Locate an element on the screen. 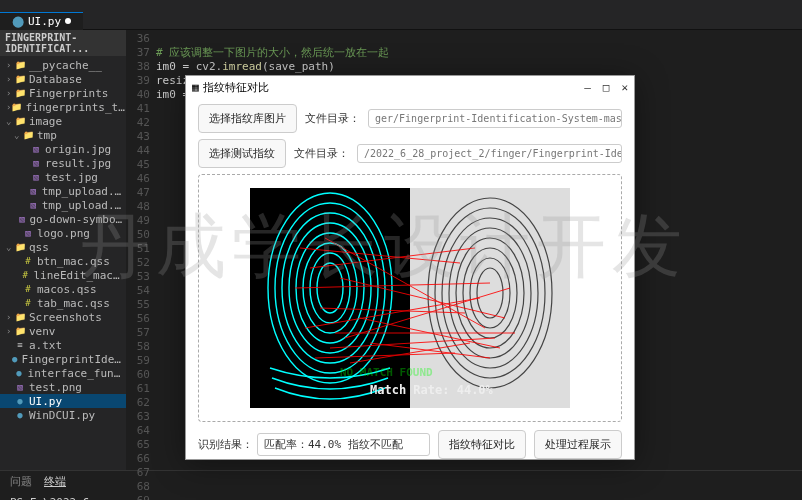 The image size is (802, 500). tree-item: ●interface_fun.py is located at coordinates (63, 373).